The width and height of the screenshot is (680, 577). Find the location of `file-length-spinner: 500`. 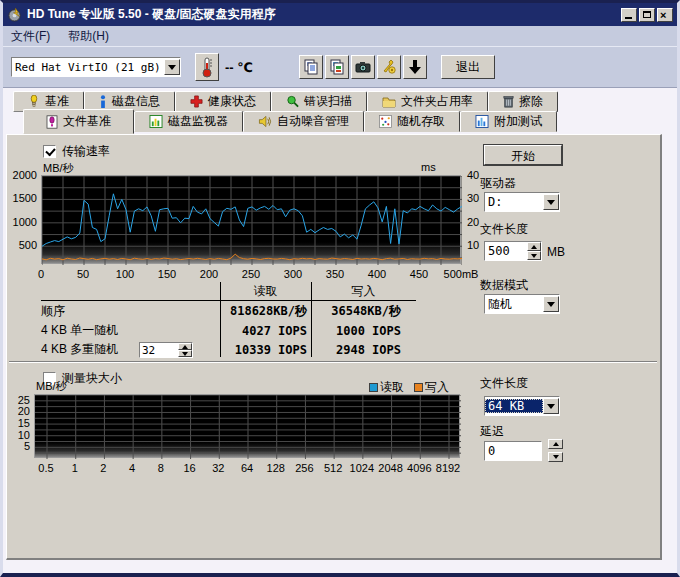

file-length-spinner: 500 is located at coordinates (513, 251).